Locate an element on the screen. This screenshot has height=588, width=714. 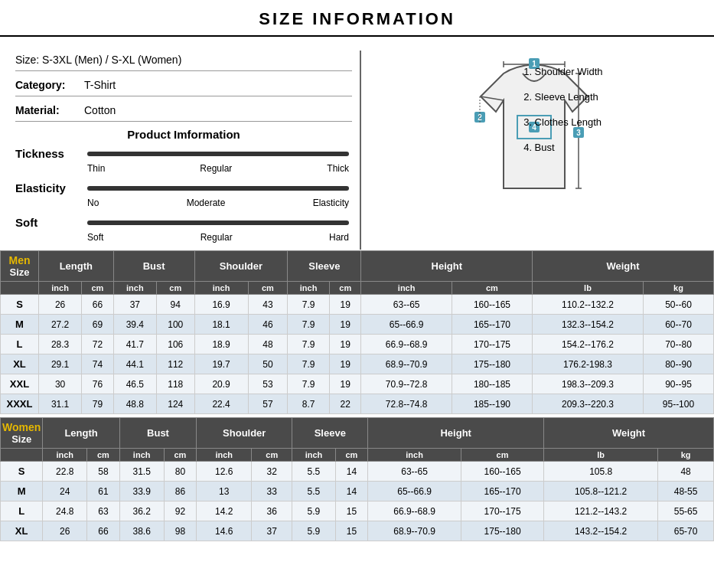
data-cell: 24 is located at coordinates (65, 492).